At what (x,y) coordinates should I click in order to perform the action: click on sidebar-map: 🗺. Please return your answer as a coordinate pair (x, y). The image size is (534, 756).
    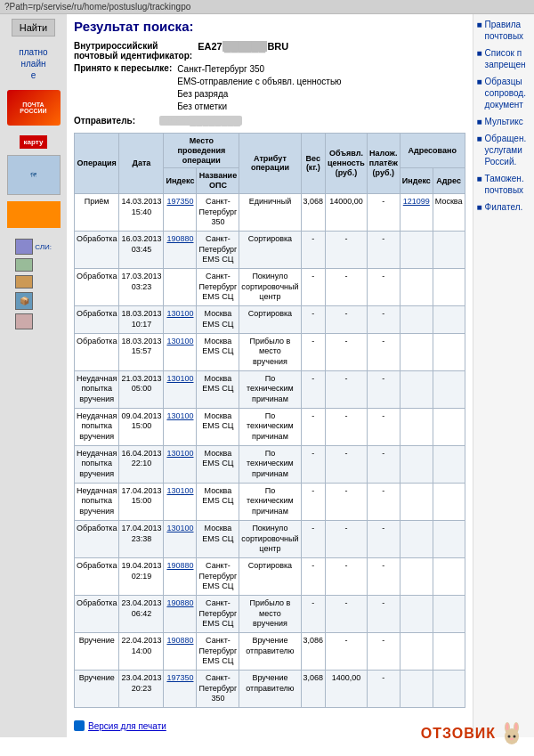
    Looking at the image, I should click on (34, 175).